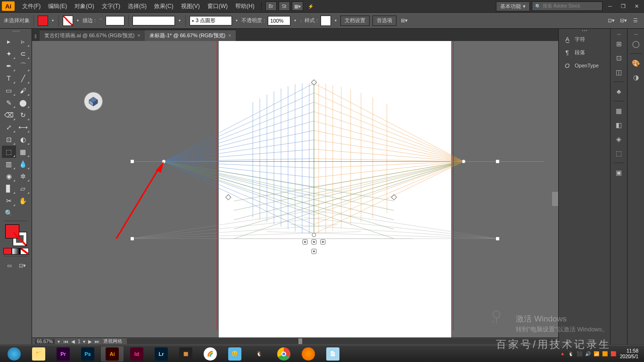  I want to click on blend-tool: ◉, so click(9, 176).